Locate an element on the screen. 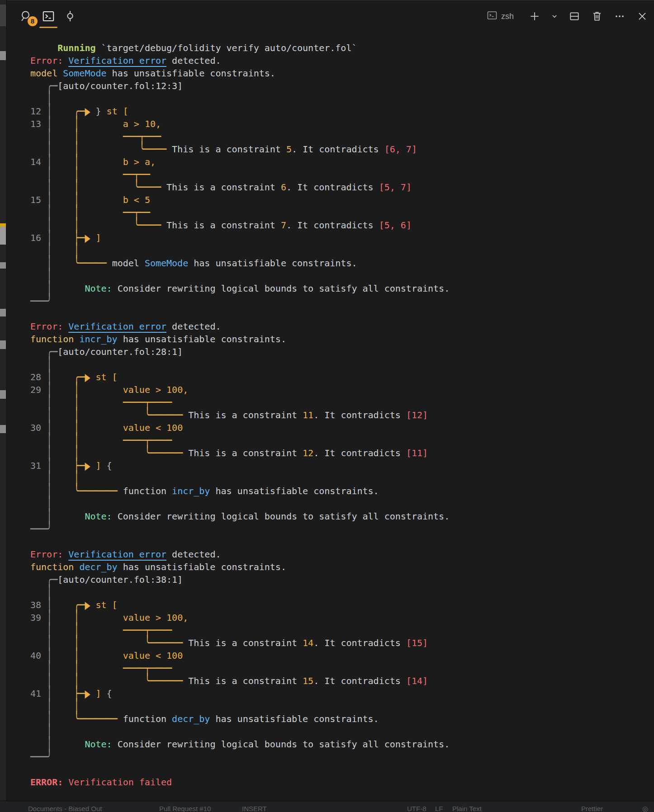 The width and height of the screenshot is (654, 812). terminal-line: 38 │ ╭─▶ st [ is located at coordinates (342, 605).